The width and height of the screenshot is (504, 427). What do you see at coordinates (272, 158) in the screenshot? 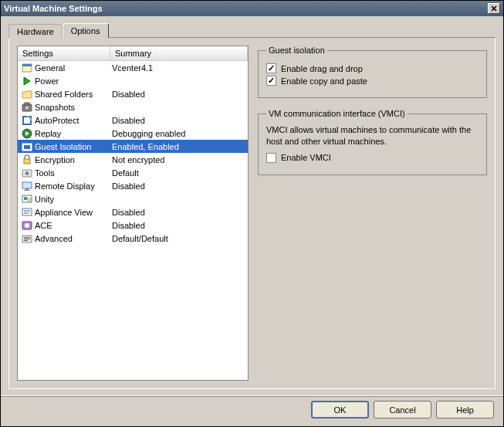
I see `enable-vmci-checkbox` at bounding box center [272, 158].